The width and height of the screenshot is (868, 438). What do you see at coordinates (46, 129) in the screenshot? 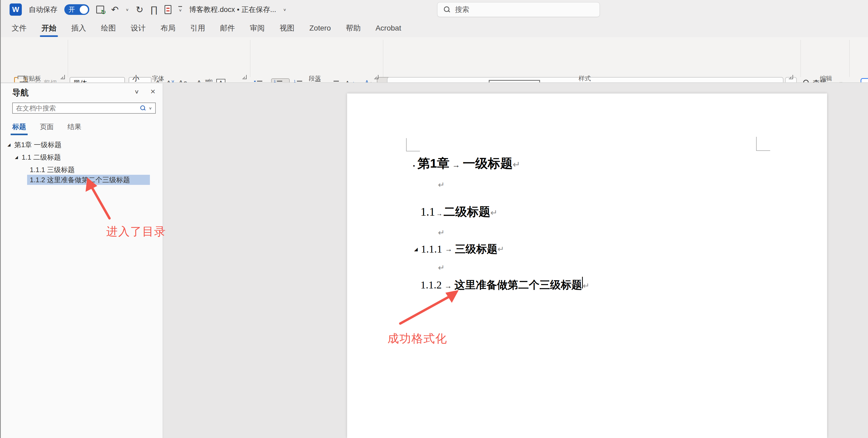
I see `nav-tabs: 标题 页面 结果` at bounding box center [46, 129].